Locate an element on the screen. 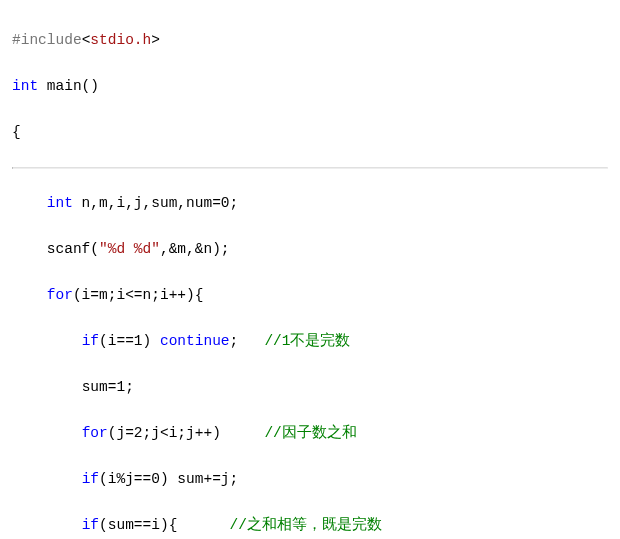 This screenshot has width=620, height=539. comment: //1不是完数 is located at coordinates (307, 341).